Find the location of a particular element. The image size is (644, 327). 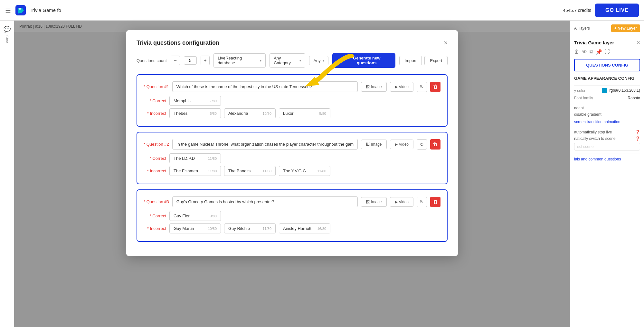

incorrect-answer-3-2: Ainsley Harriott 16/80 is located at coordinates (305, 228).